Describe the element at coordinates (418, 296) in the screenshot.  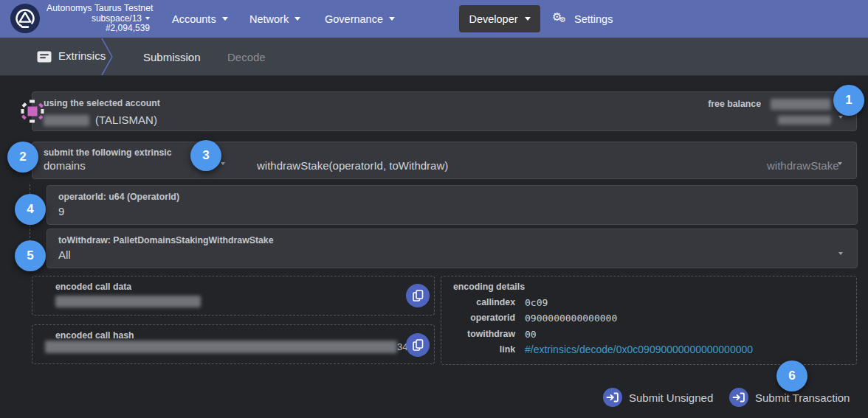
I see `copy-call-data-button` at that location.